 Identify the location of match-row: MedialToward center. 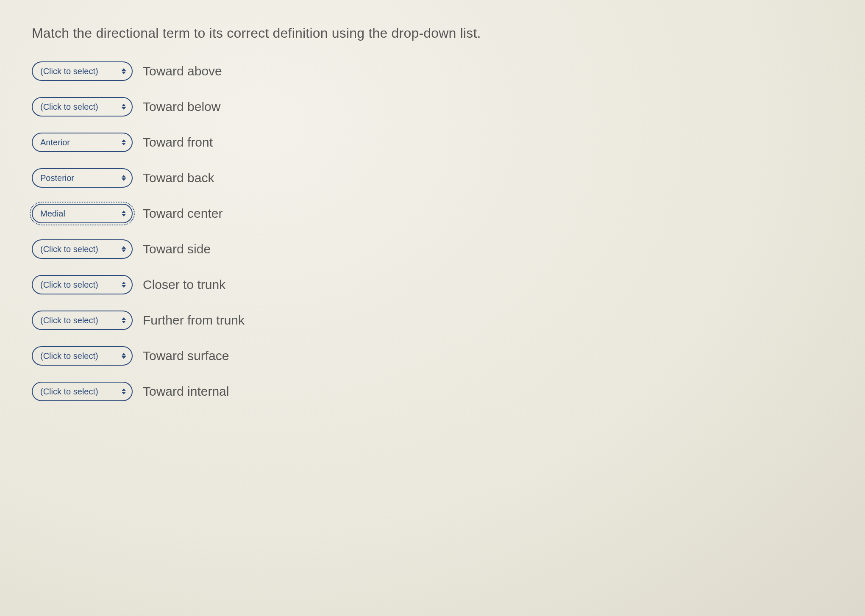
(432, 214).